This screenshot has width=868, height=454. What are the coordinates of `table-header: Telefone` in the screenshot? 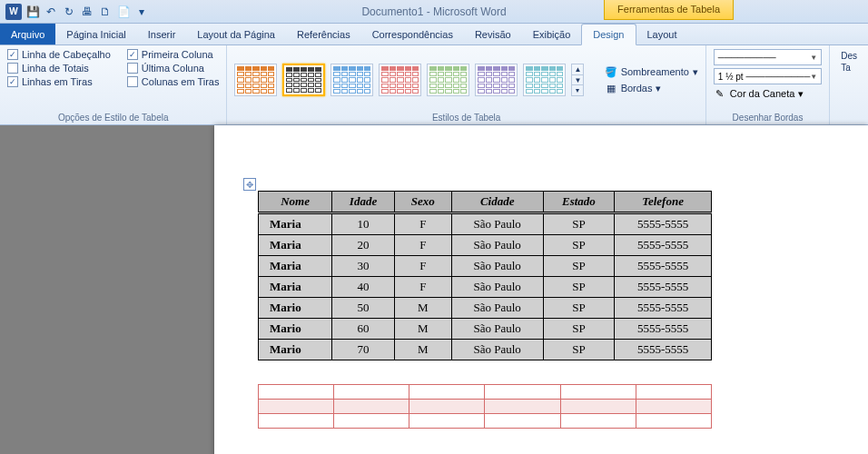 It's located at (663, 202).